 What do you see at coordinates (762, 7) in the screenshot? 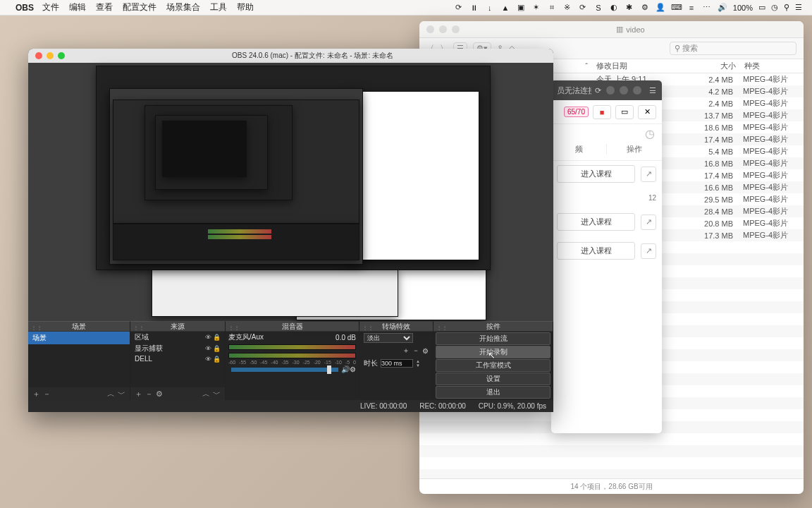
I see `battery-icon: ▭` at bounding box center [762, 7].